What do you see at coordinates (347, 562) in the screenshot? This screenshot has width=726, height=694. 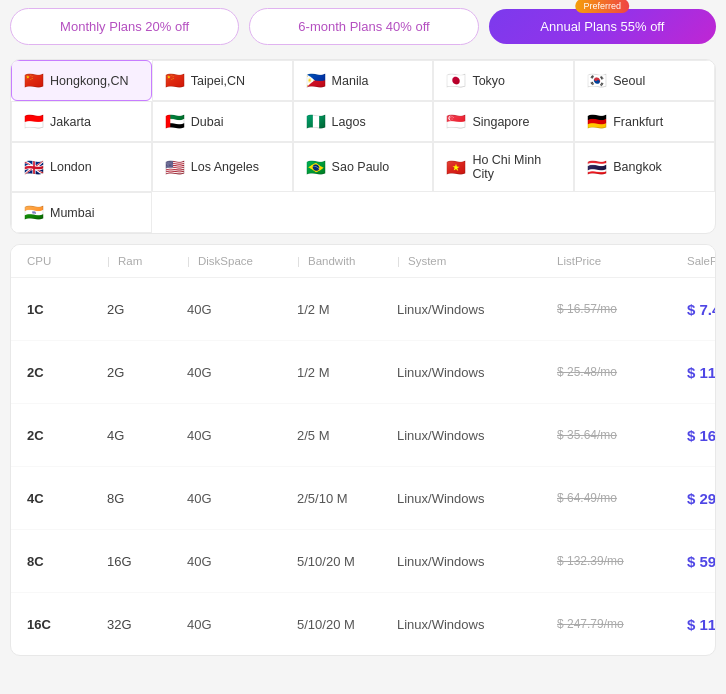 I see `cell-bandwidth-4: 5/10/20 M` at bounding box center [347, 562].